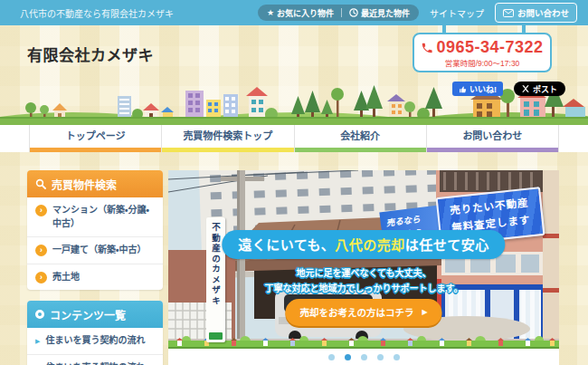  Describe the element at coordinates (95, 268) in the screenshot. I see `sidebar: 売買物件検索 › マンション（新築・分譲・中古） › 一戸建て（新築・中古） ›…` at that location.